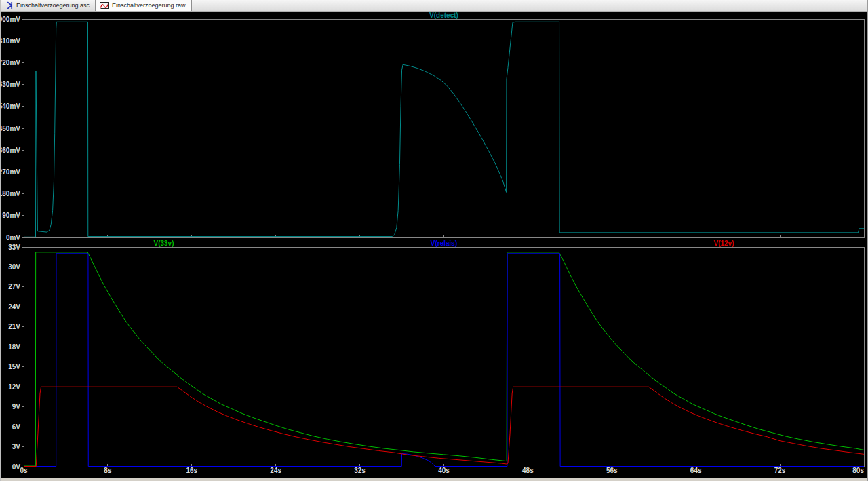 Image resolution: width=868 pixels, height=481 pixels. Describe the element at coordinates (612, 471) in the screenshot. I see `x-tick-label: 56s` at that location.